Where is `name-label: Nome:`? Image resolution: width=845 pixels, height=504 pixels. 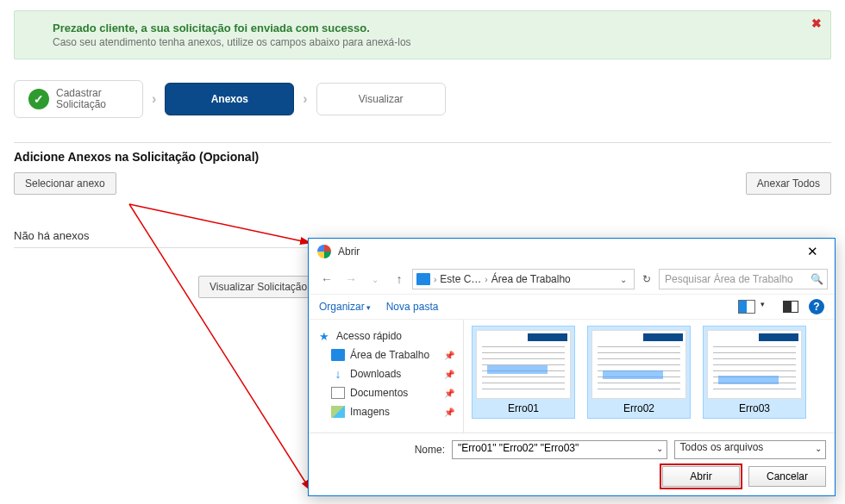
name-label: Nome: is located at coordinates (381, 450).